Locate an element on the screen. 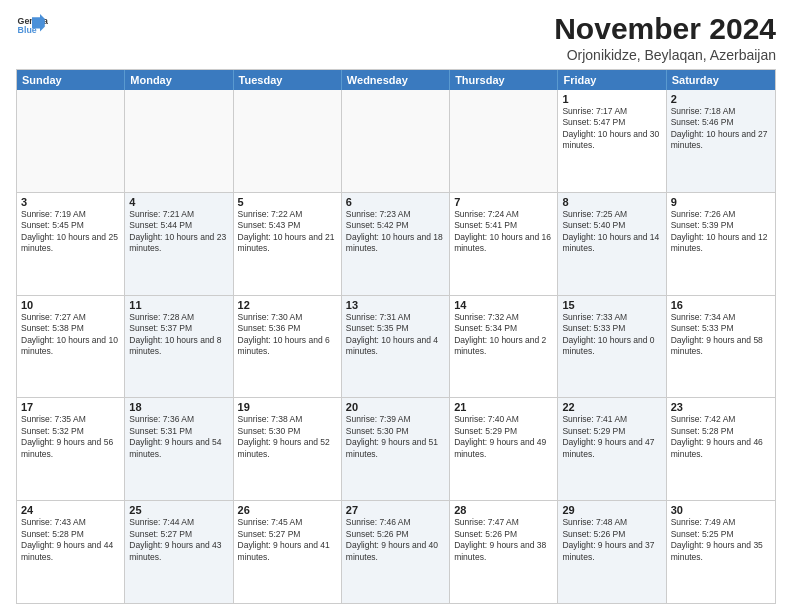  cell-info: Sunrise: 7:35 AM Sunset: 5:32 PM Dayligh… is located at coordinates (70, 437).